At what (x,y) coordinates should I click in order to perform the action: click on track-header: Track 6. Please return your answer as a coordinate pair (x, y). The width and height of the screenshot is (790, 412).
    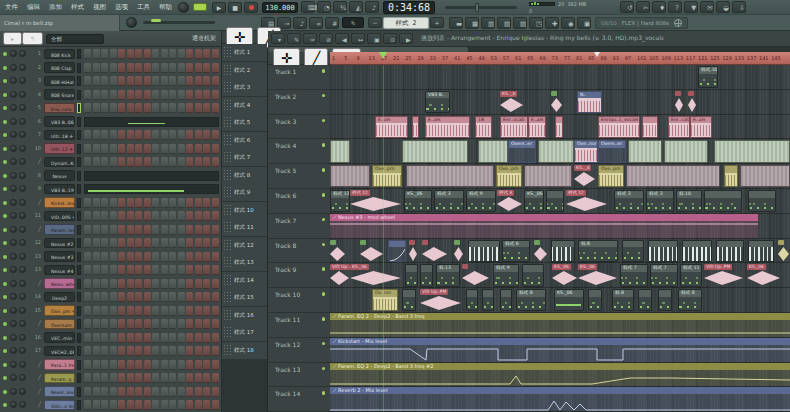
    Looking at the image, I should click on (299, 202).